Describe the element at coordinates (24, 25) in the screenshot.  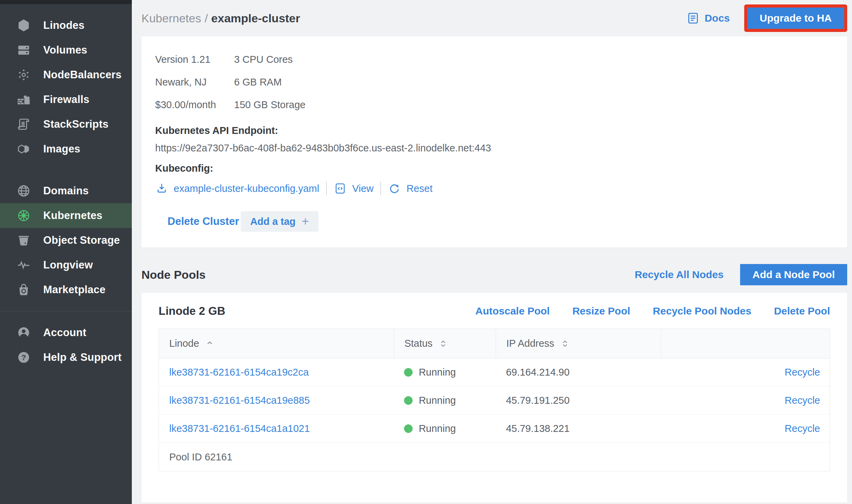
I see `linode-cube-icon` at that location.